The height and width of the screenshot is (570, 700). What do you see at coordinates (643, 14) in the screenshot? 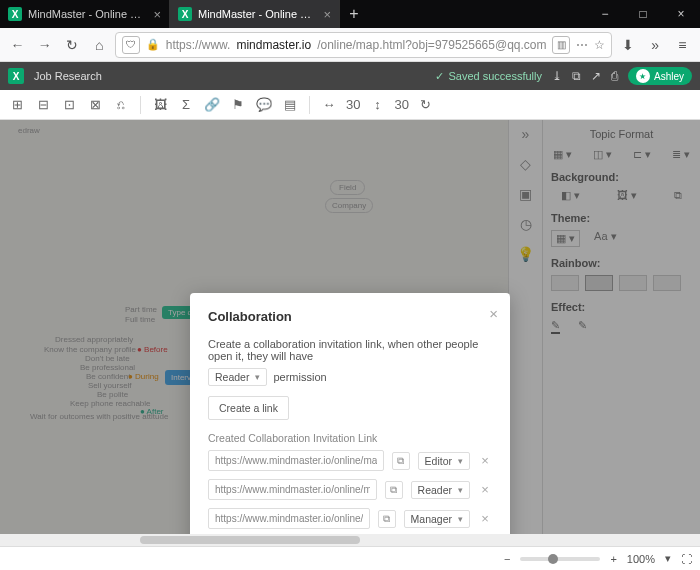
I see `window-maximize-button: □` at bounding box center [643, 14].